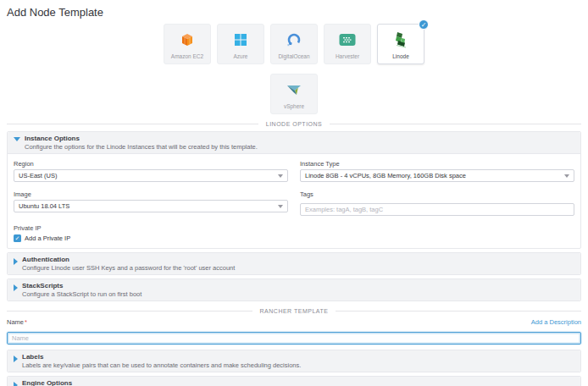  Describe the element at coordinates (294, 264) in the screenshot. I see `authentication-section: Authentication Configure Linode user SSH…` at that location.